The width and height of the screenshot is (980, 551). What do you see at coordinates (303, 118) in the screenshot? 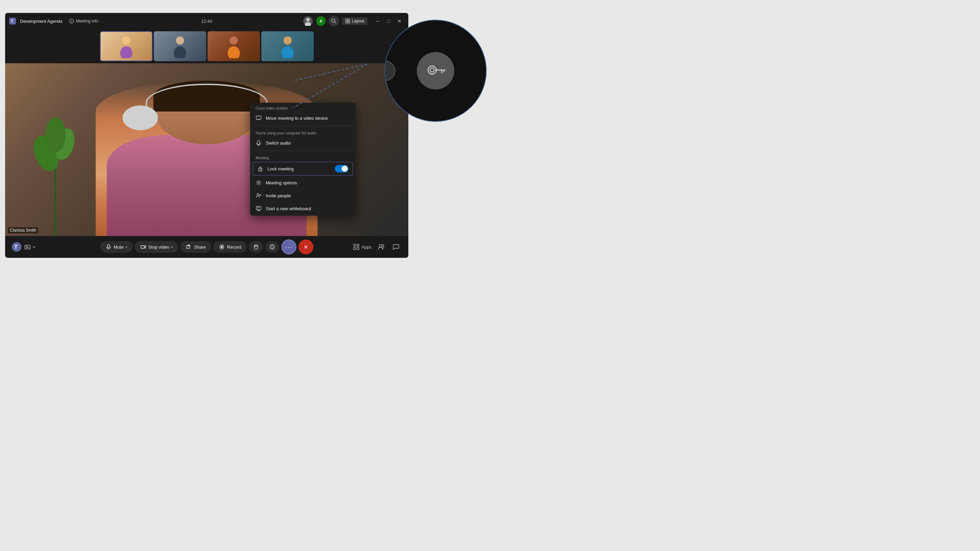
I see `menu-item-move-meeting: Move meeting to a video device` at bounding box center [303, 118].